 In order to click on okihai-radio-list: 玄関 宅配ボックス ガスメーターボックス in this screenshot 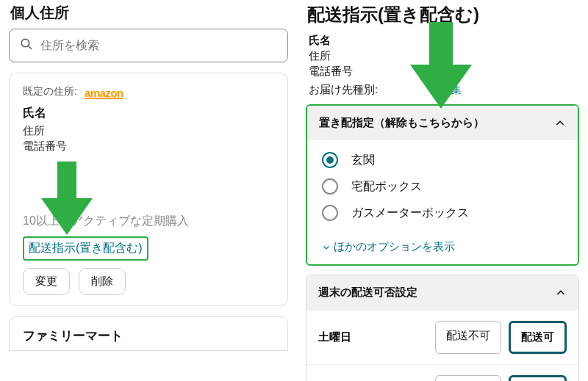, I will do `click(442, 190)`.